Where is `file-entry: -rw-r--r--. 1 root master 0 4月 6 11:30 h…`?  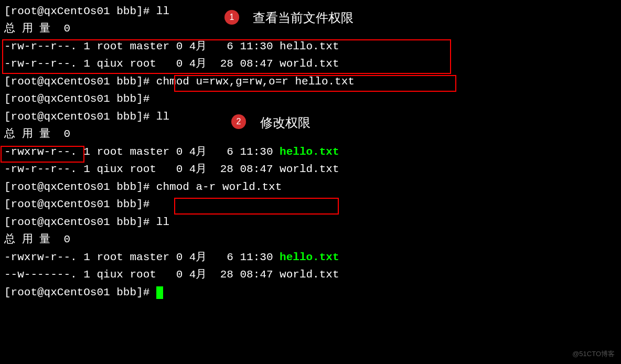 file-entry: -rw-r--r--. 1 root master 0 4月 6 11:30 h… is located at coordinates (172, 47).